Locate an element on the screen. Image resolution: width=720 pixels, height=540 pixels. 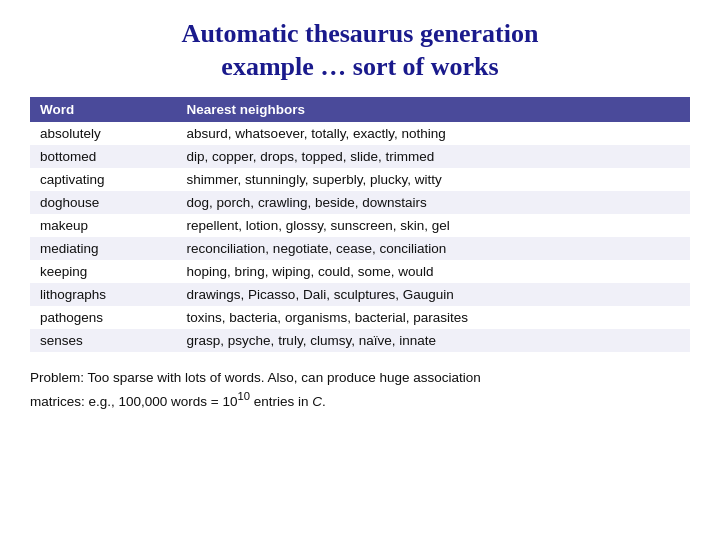
table-cell-neighbors: shimmer, stunningly, superbly, plucky, w… is located at coordinates (434, 180).